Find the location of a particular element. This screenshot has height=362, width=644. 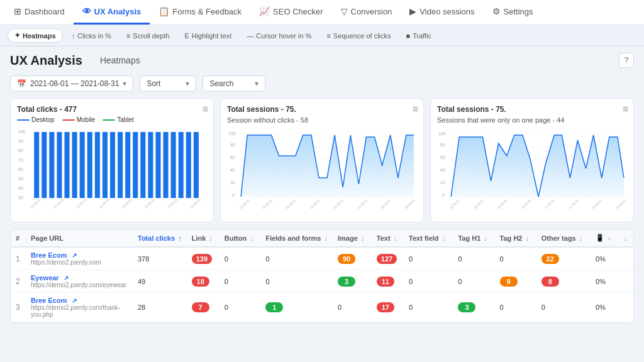

chart3-menu-icon: ≡ is located at coordinates (625, 109).